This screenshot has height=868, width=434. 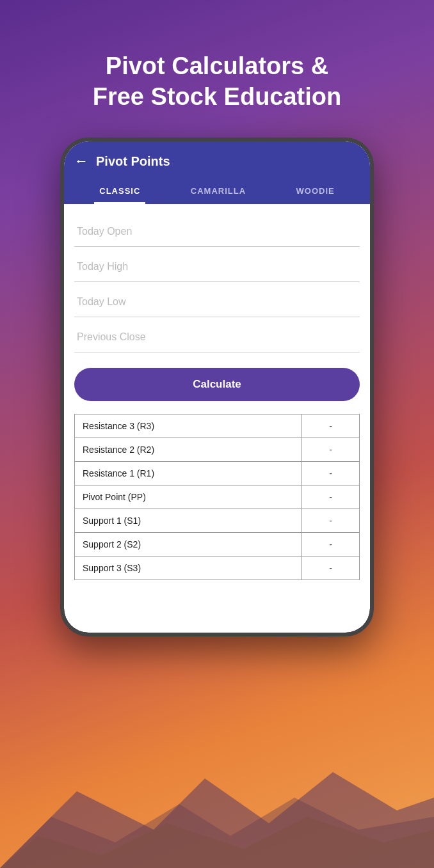 I want to click on table-row: Support 3 (S3)-, so click(x=218, y=568).